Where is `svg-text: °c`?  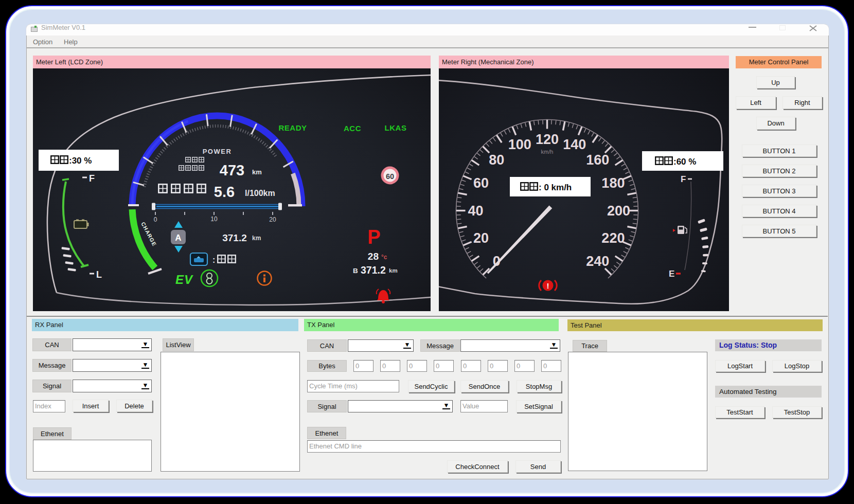
svg-text: °c is located at coordinates (384, 257).